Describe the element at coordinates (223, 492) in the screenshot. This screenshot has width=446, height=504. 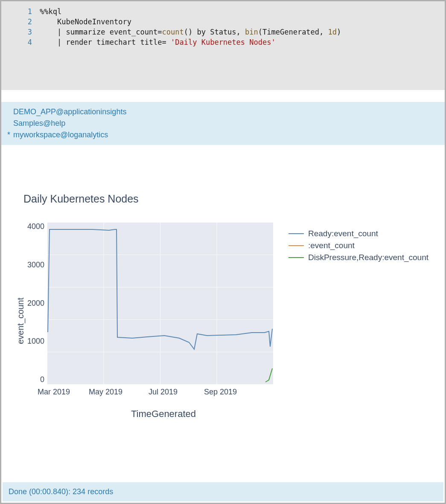
I see `status-bar: Done (00:00.840): 234 records` at that location.